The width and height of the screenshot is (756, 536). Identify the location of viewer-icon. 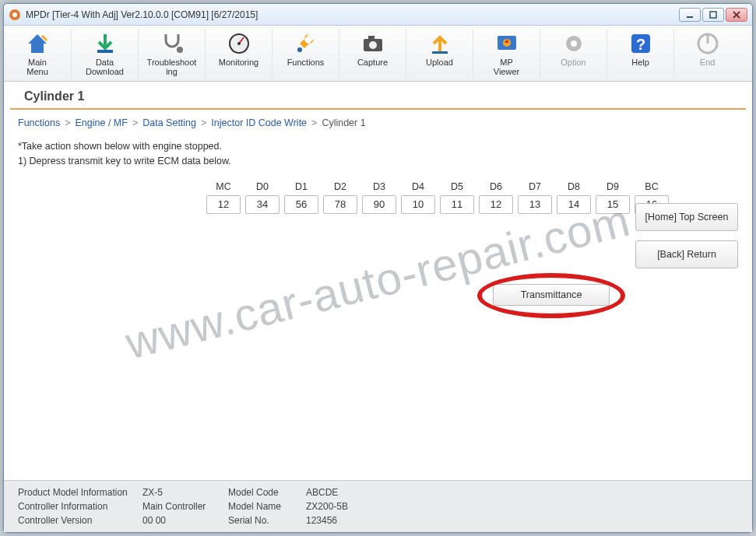
(506, 44).